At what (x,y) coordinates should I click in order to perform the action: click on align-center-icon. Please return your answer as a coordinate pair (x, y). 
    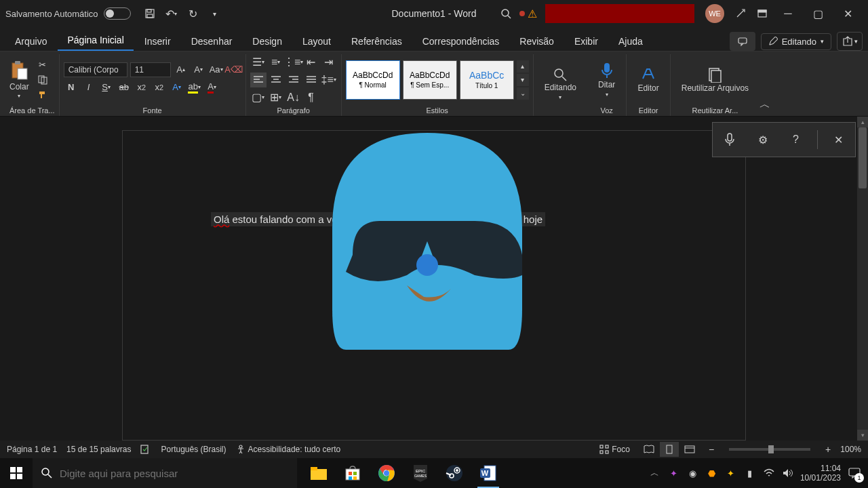
    Looking at the image, I should click on (276, 80).